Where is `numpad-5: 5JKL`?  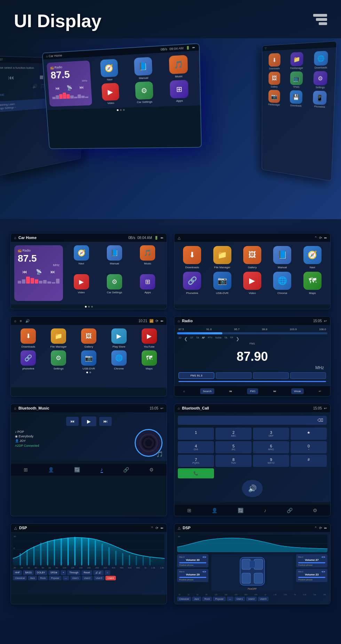 numpad-5: 5JKL is located at coordinates (233, 447).